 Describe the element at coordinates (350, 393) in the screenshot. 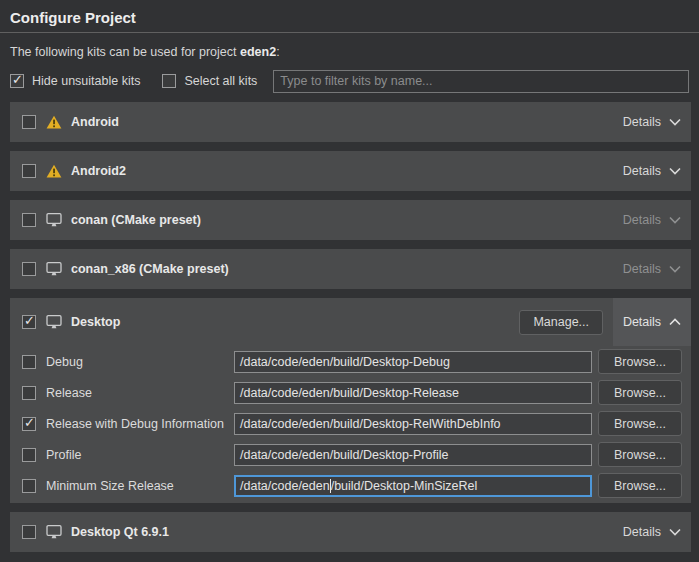

I see `build-dir-value: /data/code/eden/build/Desktop-Release` at that location.